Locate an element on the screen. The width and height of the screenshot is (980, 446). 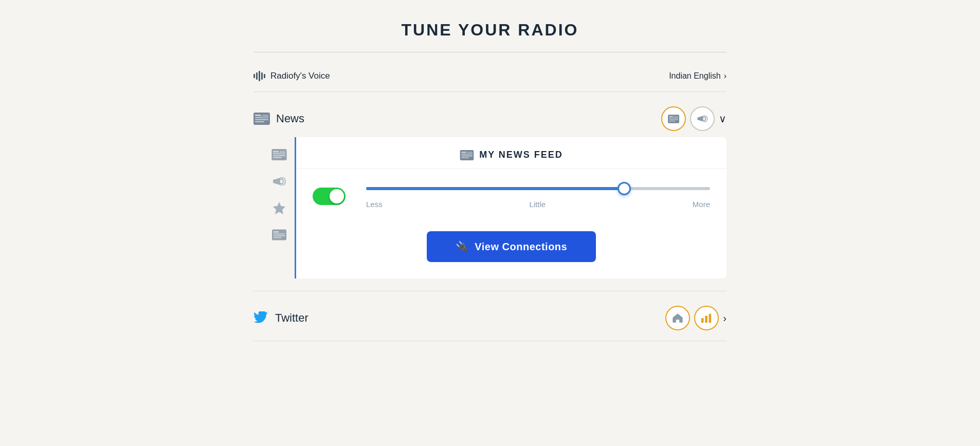
news-feed-header: MY NEWS FEED is located at coordinates (511, 153).